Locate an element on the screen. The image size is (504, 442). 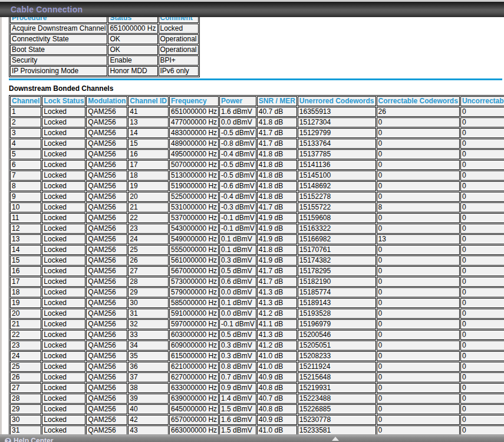
table-cell: 573000000 Hz is located at coordinates (194, 282).